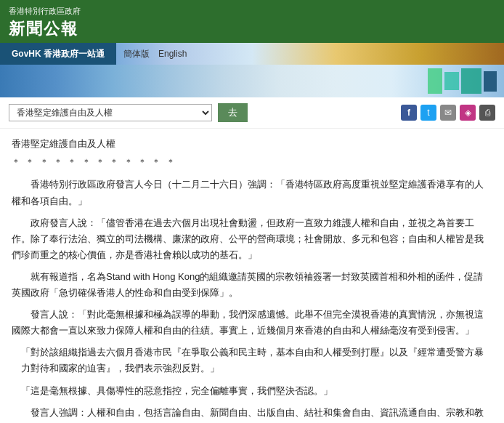 This screenshot has width=504, height=423. I want to click on select-area: 香港堅定維護自由及人權 去, so click(128, 113).